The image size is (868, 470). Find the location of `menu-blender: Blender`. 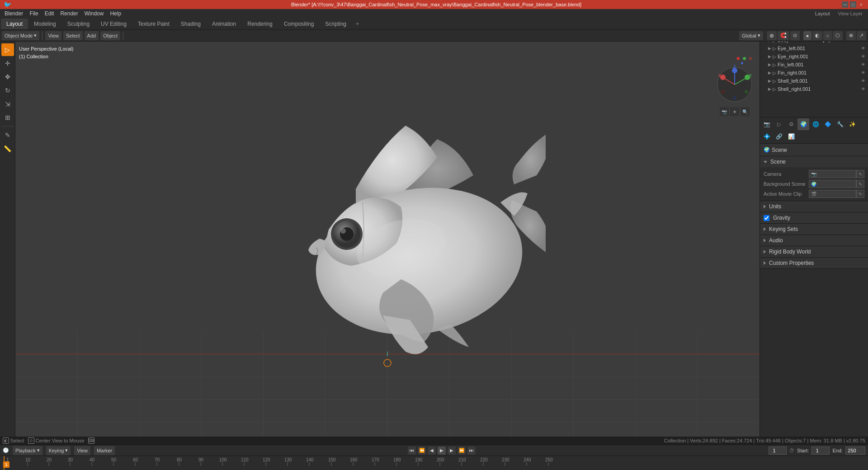

menu-blender: Blender is located at coordinates (14, 14).